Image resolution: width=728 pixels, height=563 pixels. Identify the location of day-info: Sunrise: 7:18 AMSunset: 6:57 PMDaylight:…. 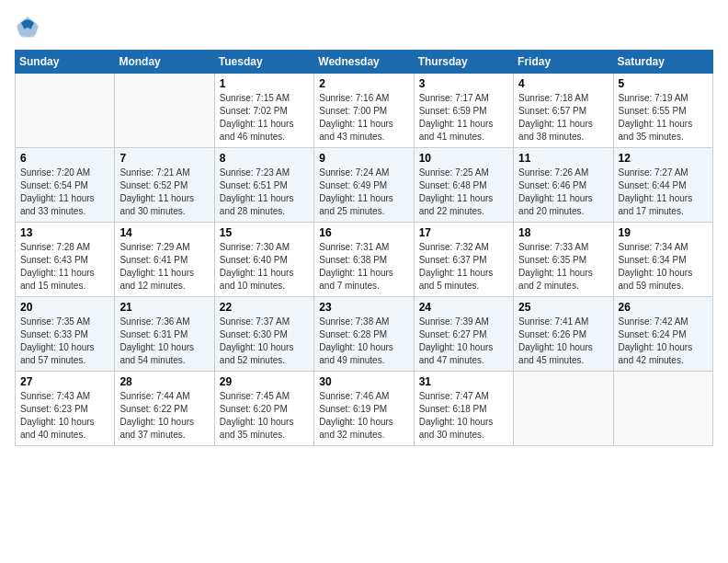
(563, 118).